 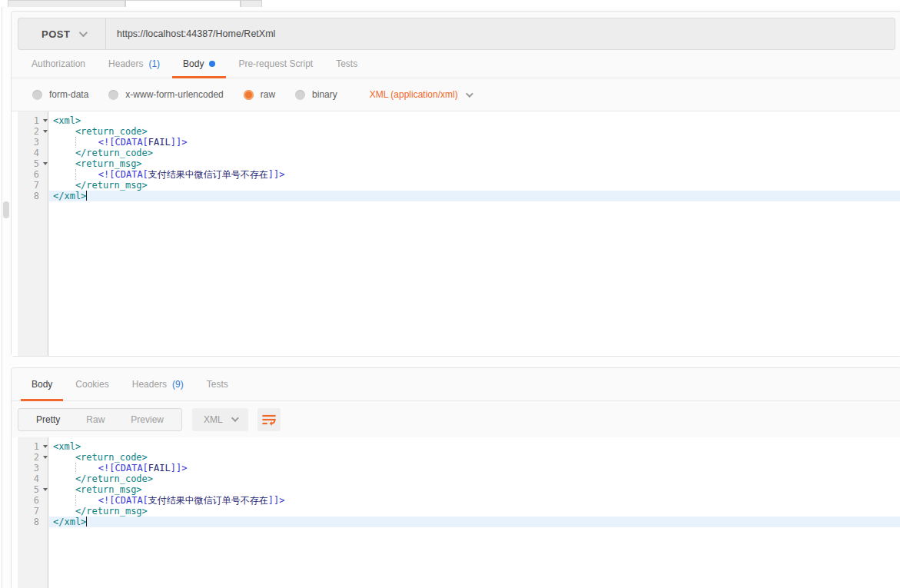 I want to click on response-tabs: Body Cookies Headers (9) Tests, so click(x=456, y=384).